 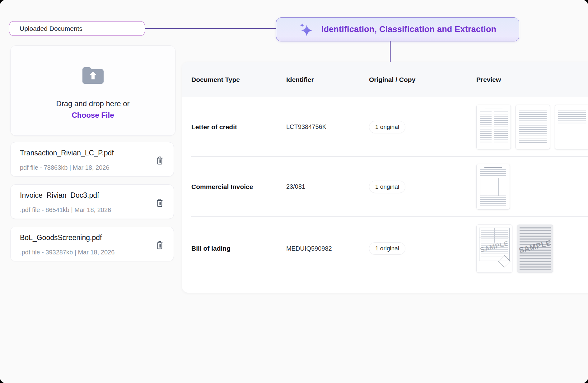 What do you see at coordinates (92, 244) in the screenshot?
I see `file-card: BoL_GoodsScreening.pdf .pdf file - 39328…` at bounding box center [92, 244].